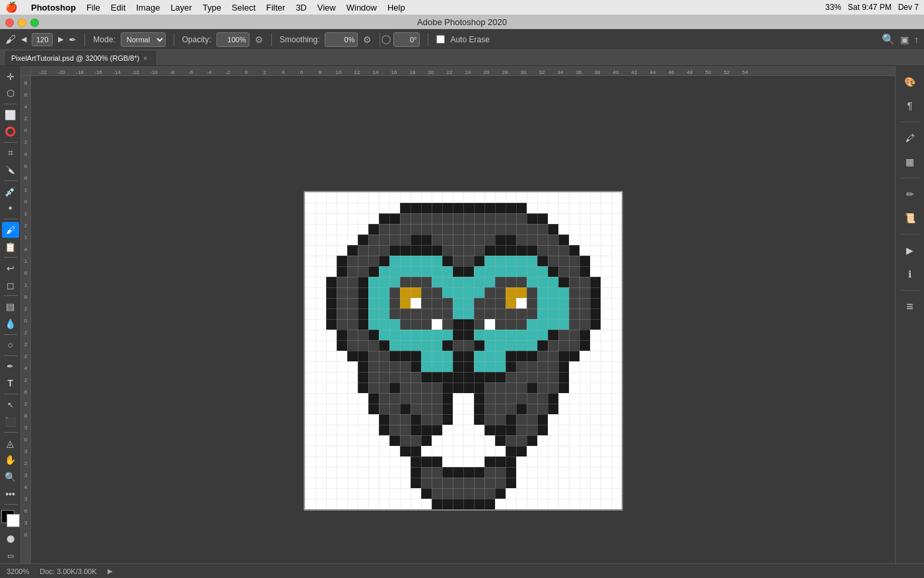 This screenshot has width=924, height=578. Describe the element at coordinates (61, 40) in the screenshot. I see `brush-size-up-icon: ▶` at that location.